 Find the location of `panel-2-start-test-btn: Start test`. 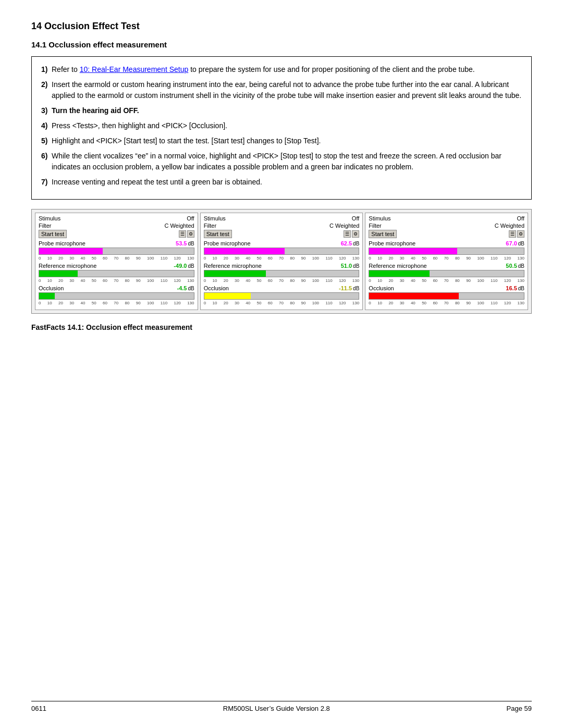

panel-2-start-test-btn: Start test is located at coordinates (218, 234).